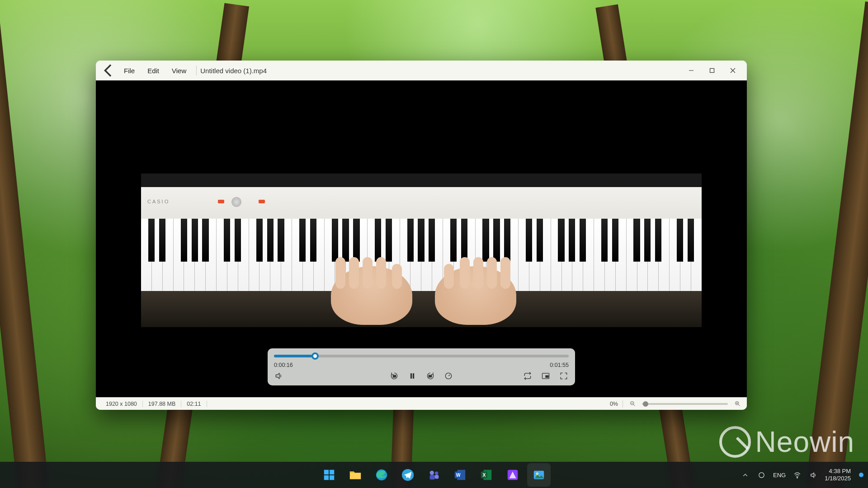 This screenshot has height=488, width=868. Describe the element at coordinates (539, 475) in the screenshot. I see `photos-icon` at that location.